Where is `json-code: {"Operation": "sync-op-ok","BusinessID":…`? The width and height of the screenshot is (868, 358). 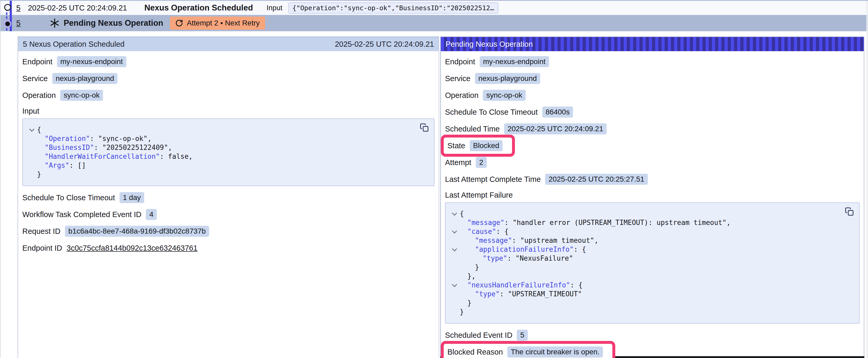
json-code: {"Operation": "sync-op-ok","BusinessID":… is located at coordinates (221, 152).